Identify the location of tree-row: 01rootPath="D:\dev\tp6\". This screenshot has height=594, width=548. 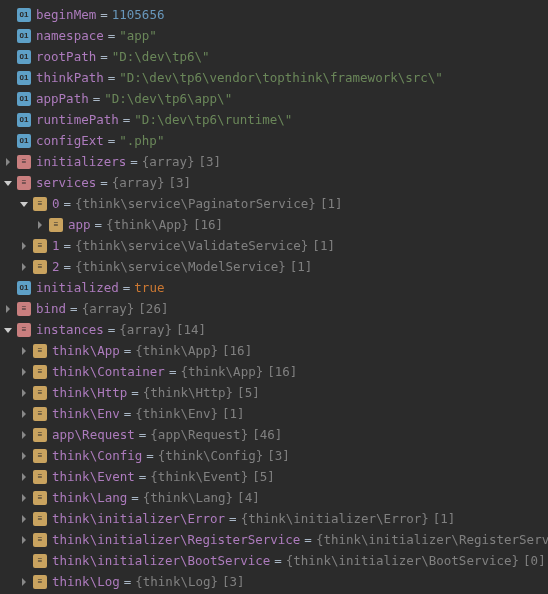
(274, 56).